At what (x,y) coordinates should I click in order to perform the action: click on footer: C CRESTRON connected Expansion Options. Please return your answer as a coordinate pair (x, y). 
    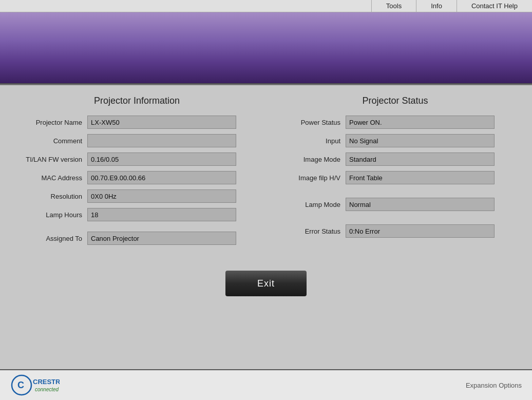
    Looking at the image, I should click on (266, 385).